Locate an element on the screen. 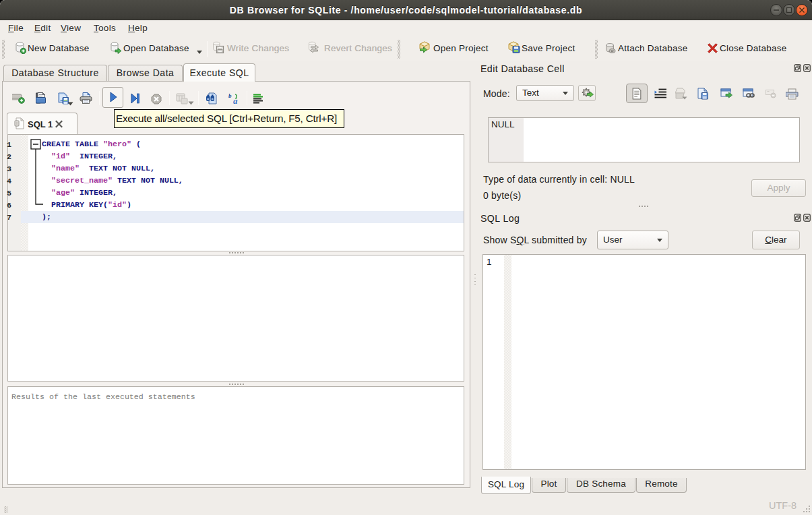 This screenshot has width=812, height=515. svg-text: a is located at coordinates (236, 100).